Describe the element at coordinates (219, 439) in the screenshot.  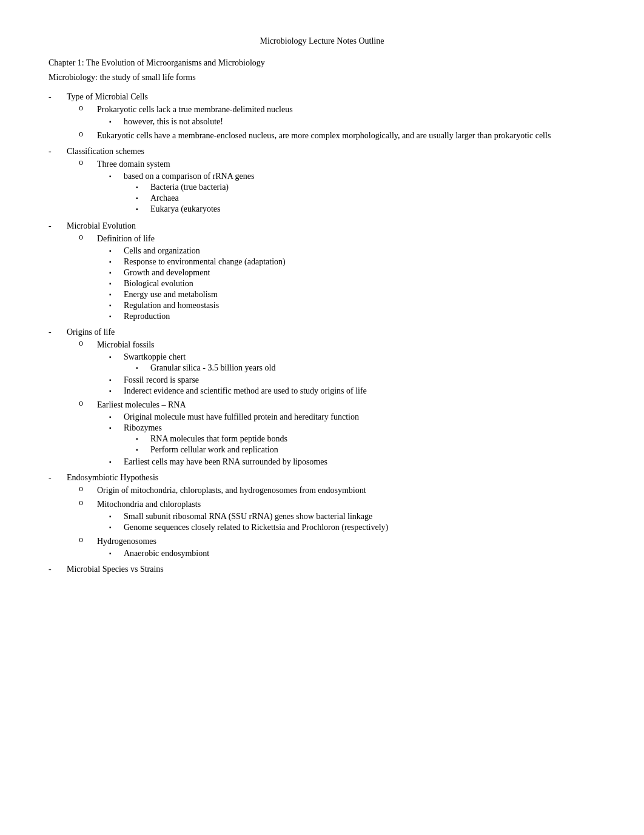
I see `level4-label: RNA molecules that form peptide bonds` at that location.